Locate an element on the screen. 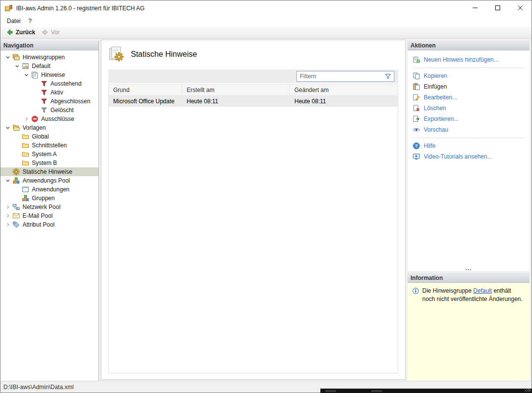 This screenshot has height=393, width=532. table-row: Microsoft Office UpdateHeute 08:11Heute … is located at coordinates (253, 101).